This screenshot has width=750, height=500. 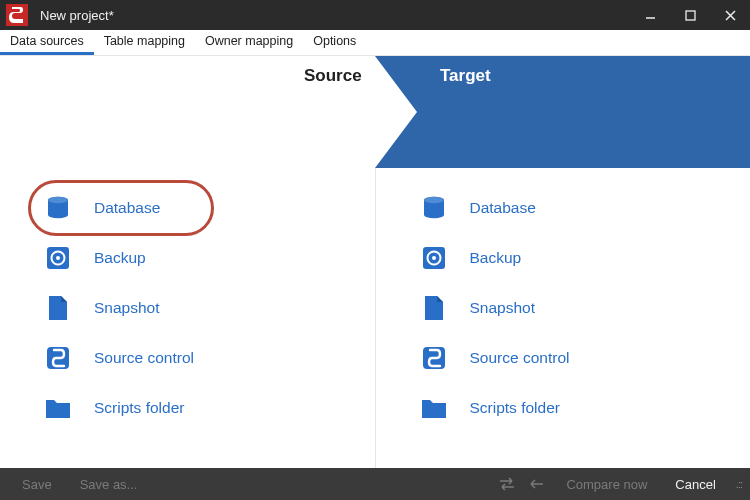 I want to click on minimize-button, so click(x=650, y=15).